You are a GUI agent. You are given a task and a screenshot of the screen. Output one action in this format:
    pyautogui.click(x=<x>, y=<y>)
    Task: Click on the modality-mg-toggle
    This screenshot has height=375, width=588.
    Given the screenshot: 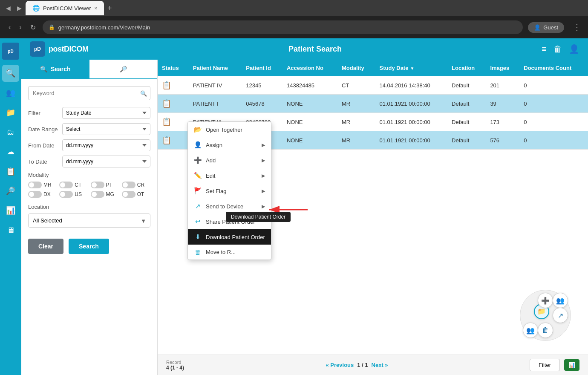 What is the action you would take?
    pyautogui.click(x=98, y=194)
    